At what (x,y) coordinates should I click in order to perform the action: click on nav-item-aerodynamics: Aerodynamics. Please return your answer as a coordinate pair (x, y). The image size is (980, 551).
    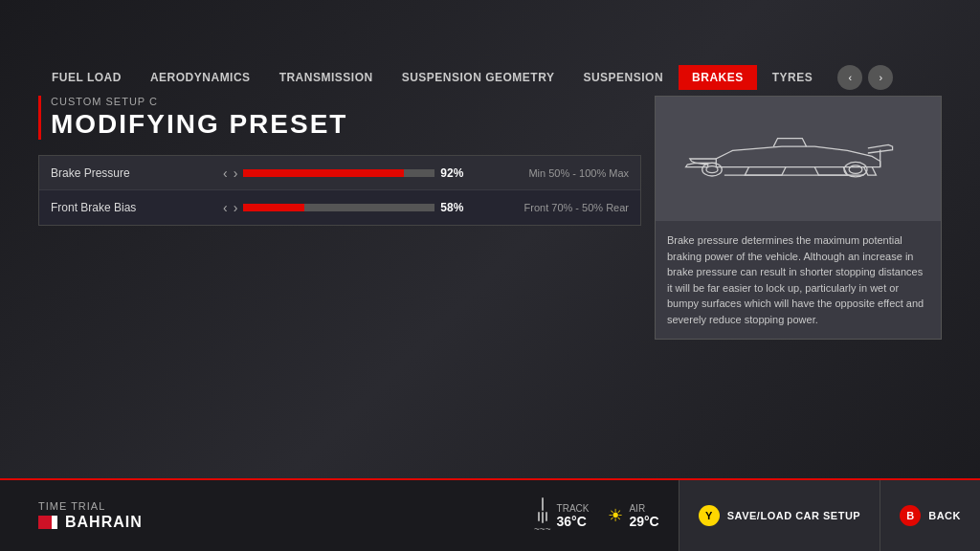
    Looking at the image, I should click on (201, 77).